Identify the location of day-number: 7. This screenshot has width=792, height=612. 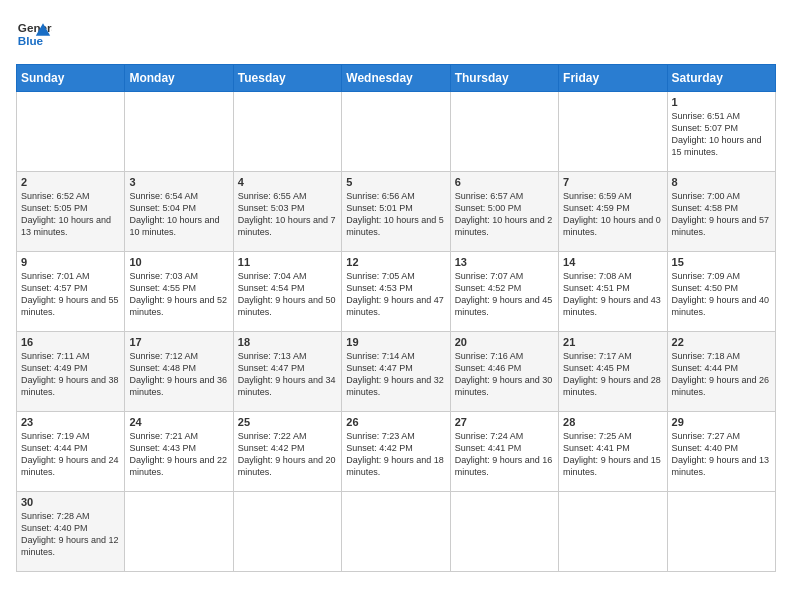
(612, 182).